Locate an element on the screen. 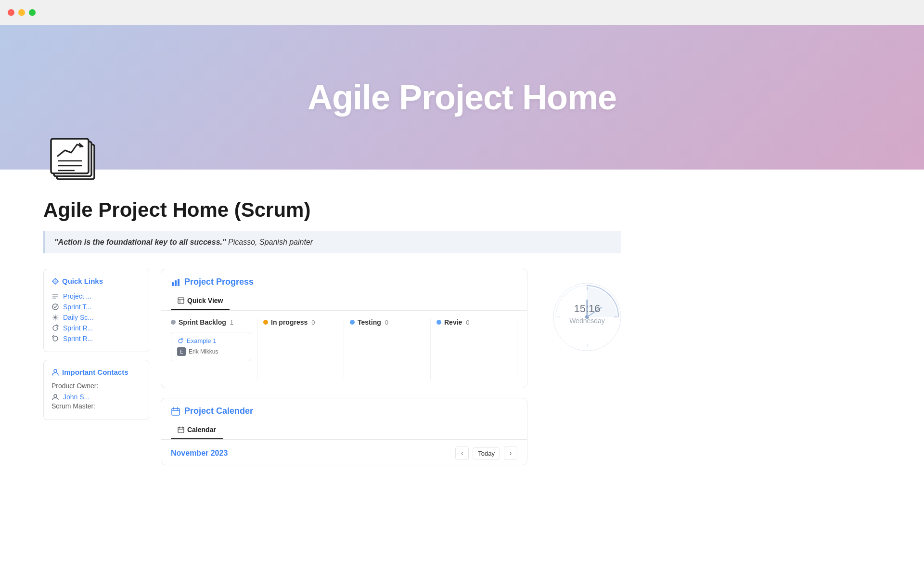 The height and width of the screenshot is (578, 924). sparkle-icon is located at coordinates (55, 317).